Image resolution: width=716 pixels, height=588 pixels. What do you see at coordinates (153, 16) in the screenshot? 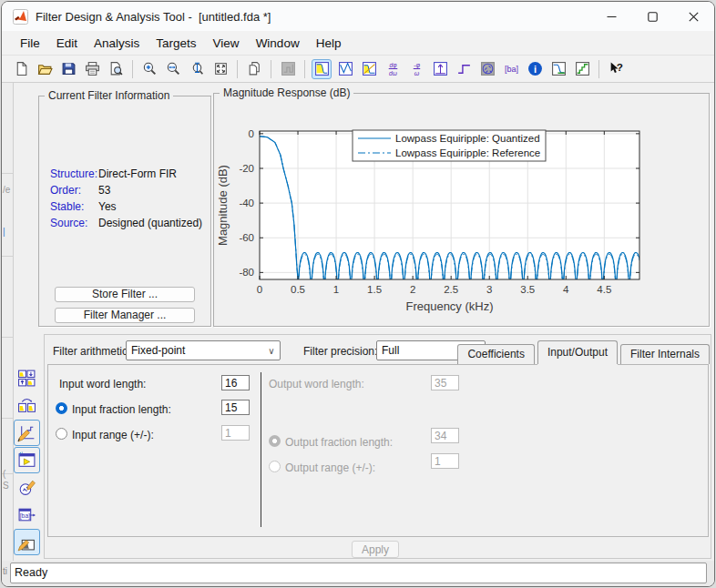
I see `window-title: Filter Design & Analysis Tool - [untitle…` at bounding box center [153, 16].